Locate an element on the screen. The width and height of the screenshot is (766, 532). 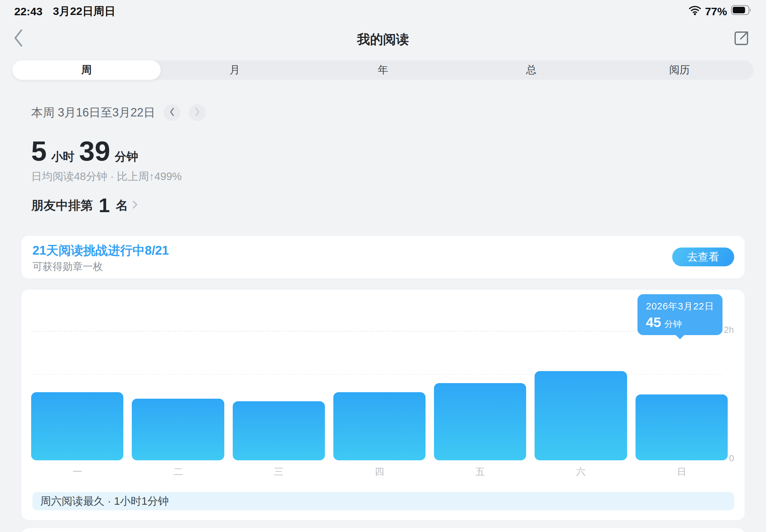
tooltip-value: 45 is located at coordinates (654, 323).